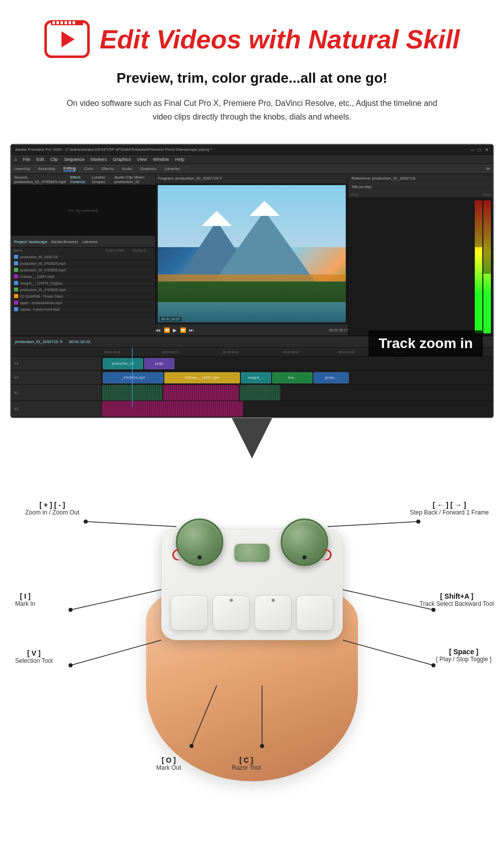 Image resolution: width=504 pixels, height=858 pixels. What do you see at coordinates (252, 255) in the screenshot?
I see `center-panel: Program: production_ID_3292719 ≡` at bounding box center [252, 255].